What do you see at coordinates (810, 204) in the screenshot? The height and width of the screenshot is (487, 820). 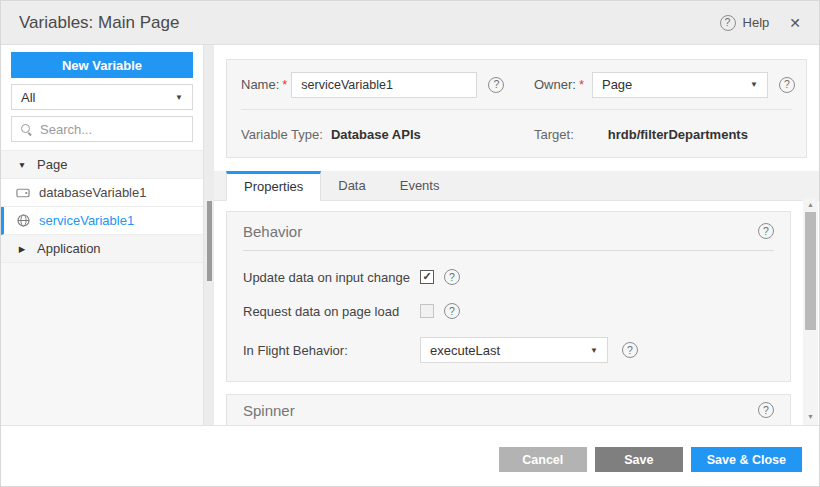 I see `scroll-up-icon: ▲` at bounding box center [810, 204].